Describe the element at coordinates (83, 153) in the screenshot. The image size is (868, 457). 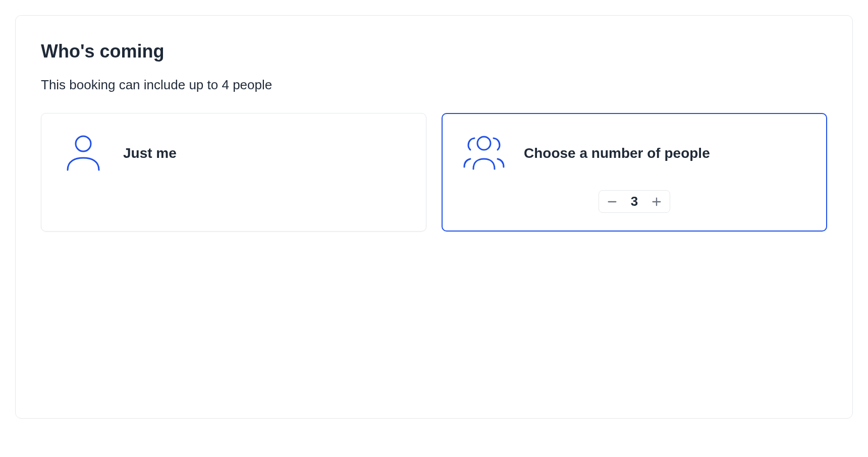
I see `person-icon` at that location.